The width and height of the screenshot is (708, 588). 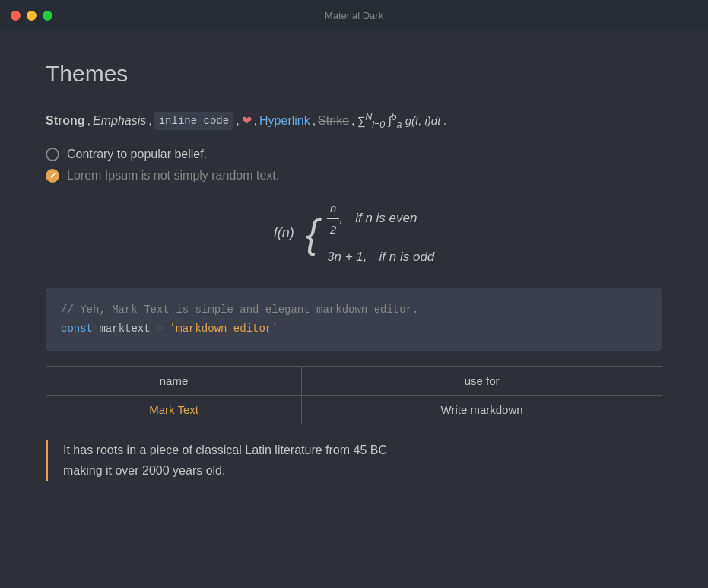 I want to click on table-row: Mark Text Write markdown, so click(x=354, y=409).